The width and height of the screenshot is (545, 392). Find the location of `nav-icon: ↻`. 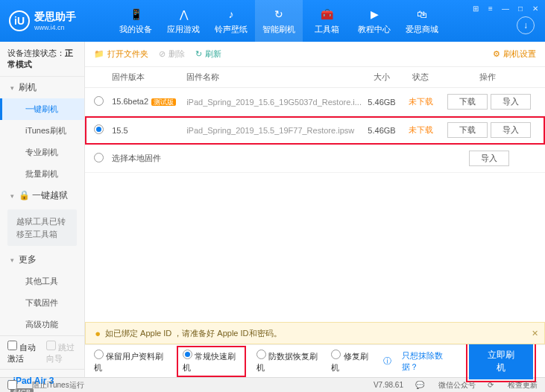

nav-icon: ↻ is located at coordinates (279, 14).